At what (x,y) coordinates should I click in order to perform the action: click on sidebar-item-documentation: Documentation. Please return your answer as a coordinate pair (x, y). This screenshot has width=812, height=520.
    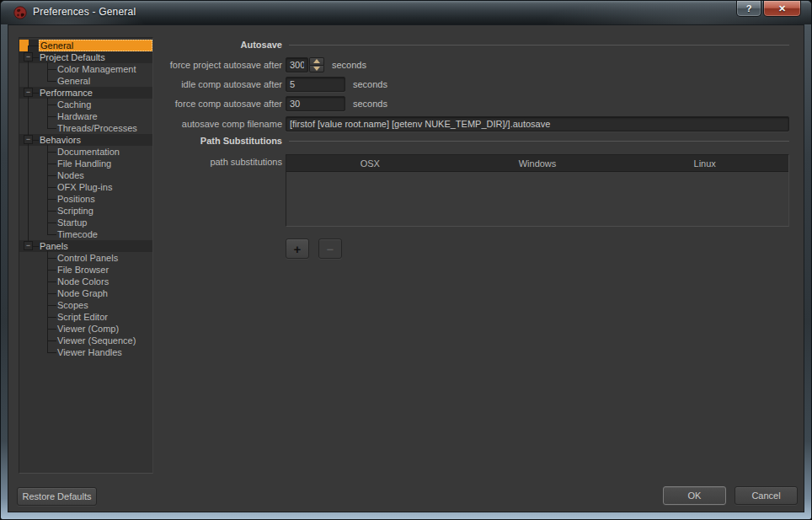
    Looking at the image, I should click on (86, 152).